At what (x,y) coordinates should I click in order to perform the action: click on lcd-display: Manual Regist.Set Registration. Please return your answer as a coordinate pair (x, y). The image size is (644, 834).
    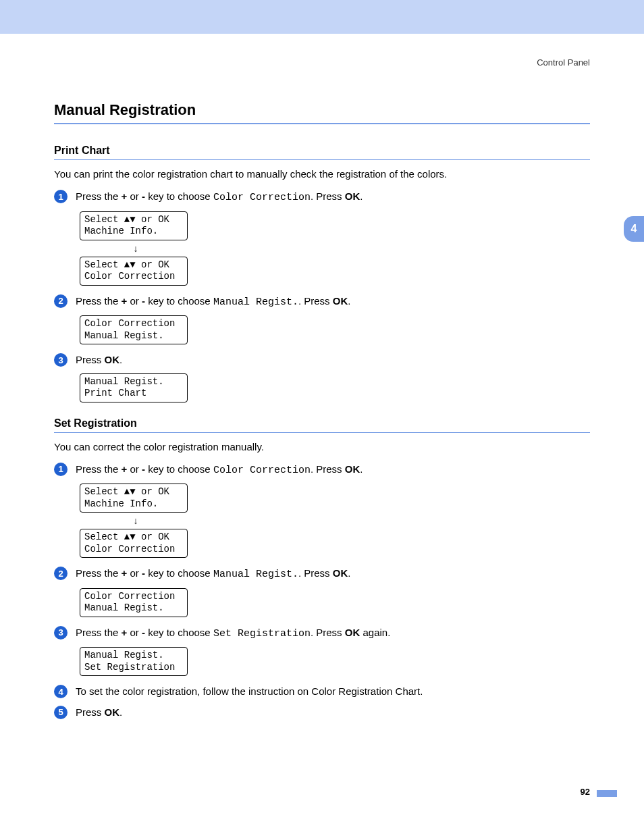
    Looking at the image, I should click on (134, 662).